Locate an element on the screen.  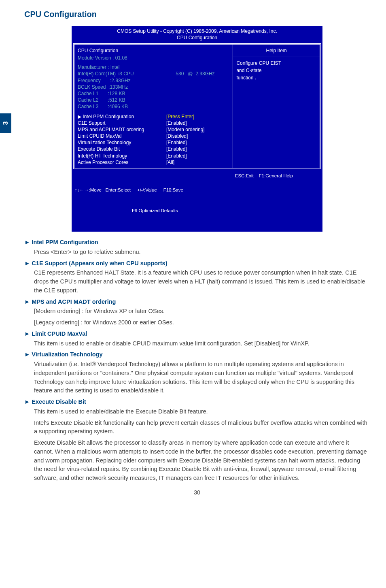
bios-cache-l1: Cache L1 :128 KB is located at coordinates (122, 94).